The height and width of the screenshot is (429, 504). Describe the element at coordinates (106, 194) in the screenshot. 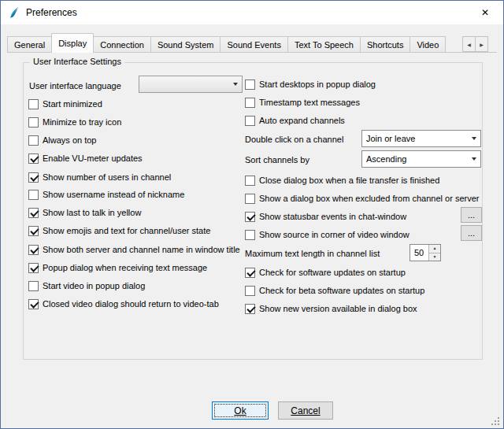

I see `checkbox-show-username-instead-of-nickname: Show username instead of nickname` at that location.